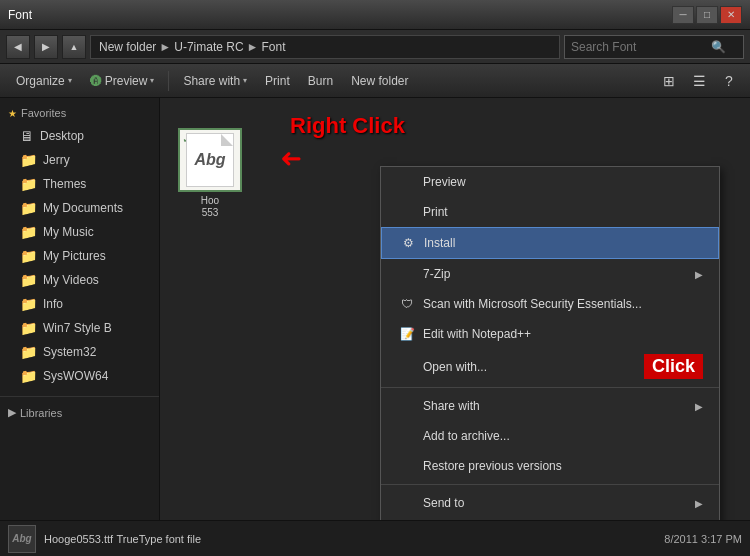 The image size is (750, 556). What do you see at coordinates (44, 81) in the screenshot?
I see `organize-button: Organize ▾` at bounding box center [44, 81].